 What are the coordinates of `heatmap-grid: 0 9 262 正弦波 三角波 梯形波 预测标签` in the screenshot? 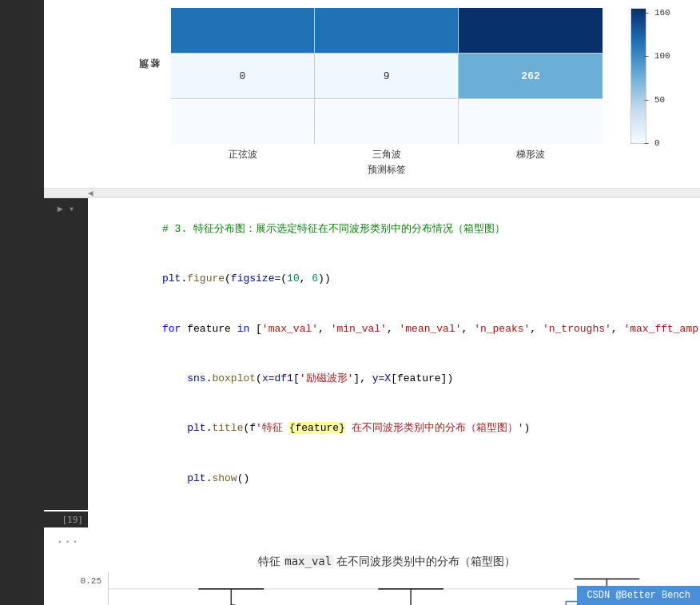 It's located at (387, 76).